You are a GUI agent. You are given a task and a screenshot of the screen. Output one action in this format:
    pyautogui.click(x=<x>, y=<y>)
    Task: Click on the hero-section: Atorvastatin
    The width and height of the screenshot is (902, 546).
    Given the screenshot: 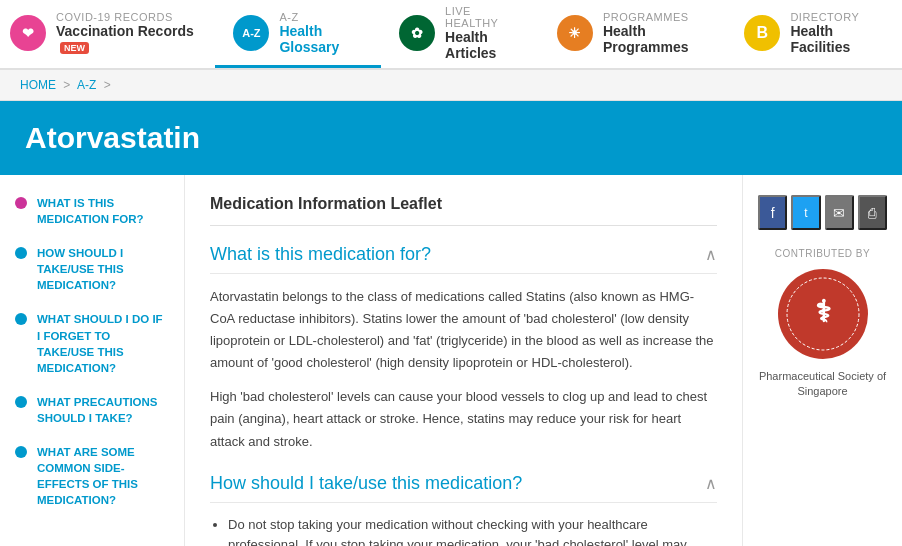 What is the action you would take?
    pyautogui.click(x=451, y=138)
    